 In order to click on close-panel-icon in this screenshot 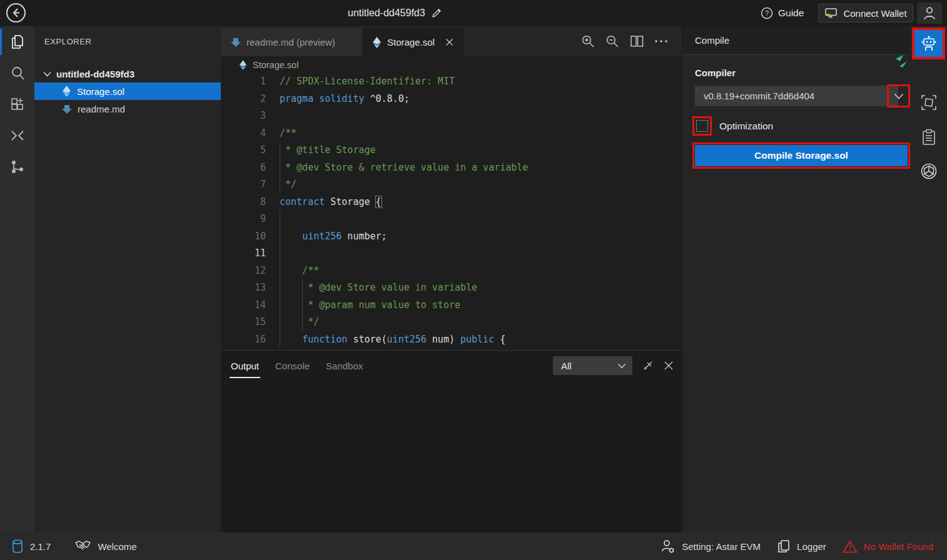, I will do `click(669, 366)`.